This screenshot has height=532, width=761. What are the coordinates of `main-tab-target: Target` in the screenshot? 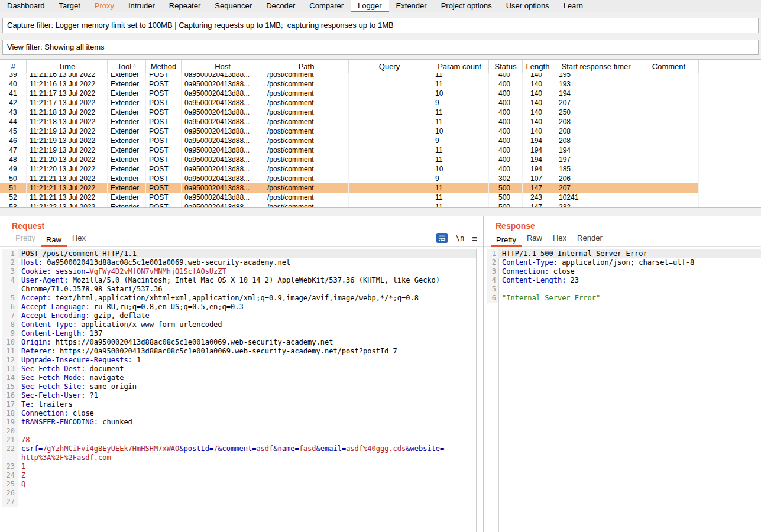 It's located at (70, 6).